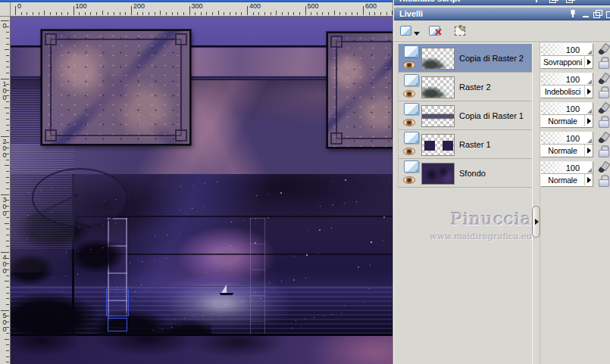 The image size is (610, 364). I want to click on h-ruler-label: 600, so click(371, 6).